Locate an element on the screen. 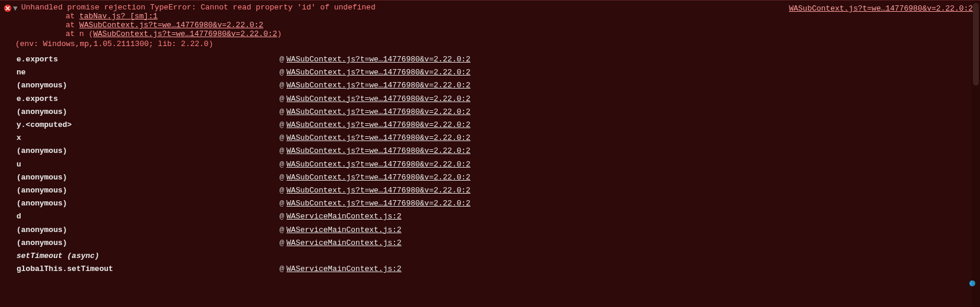  stack-prefix: at n ( is located at coordinates (70, 34).